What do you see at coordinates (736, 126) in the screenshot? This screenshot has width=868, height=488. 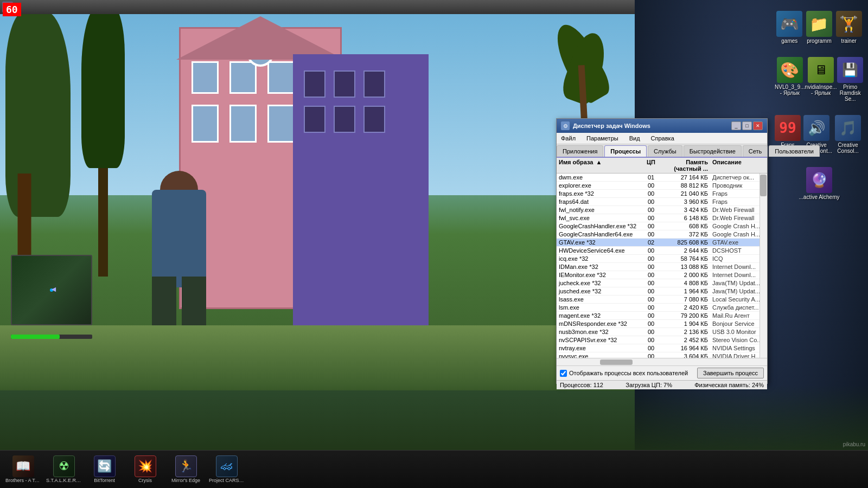 I see `minimize-button: _` at bounding box center [736, 126].